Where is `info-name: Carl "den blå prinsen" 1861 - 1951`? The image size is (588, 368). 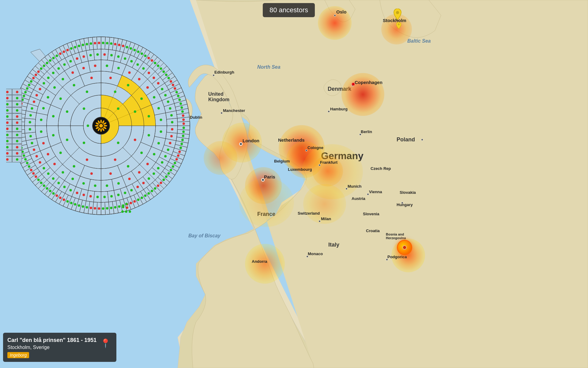
info-name: Carl "den blå prinsen" 1861 - 1951 is located at coordinates (52, 340).